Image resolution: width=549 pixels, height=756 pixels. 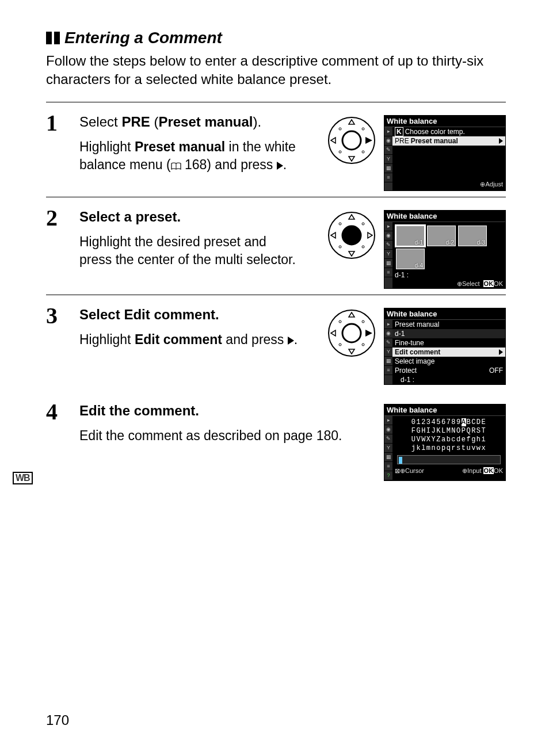 I want to click on step-title: Select PRE (Preset manual)., so click(x=198, y=122).